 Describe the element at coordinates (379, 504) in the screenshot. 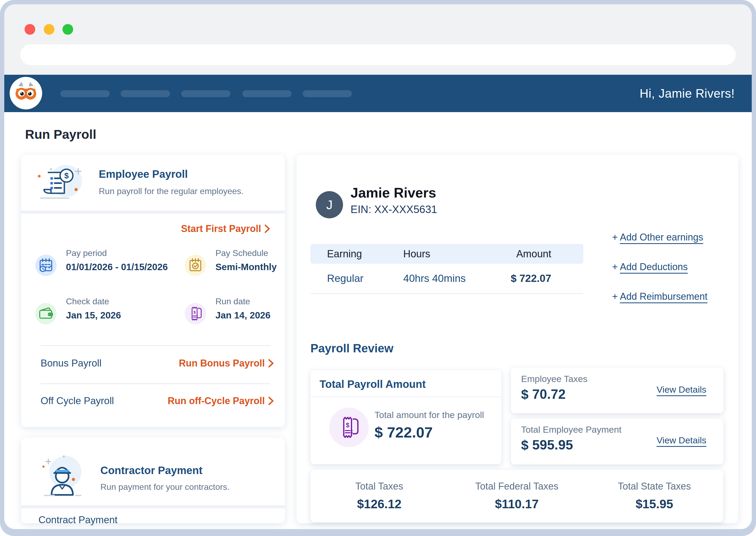

I see `total-taxes-value: $126.12` at that location.